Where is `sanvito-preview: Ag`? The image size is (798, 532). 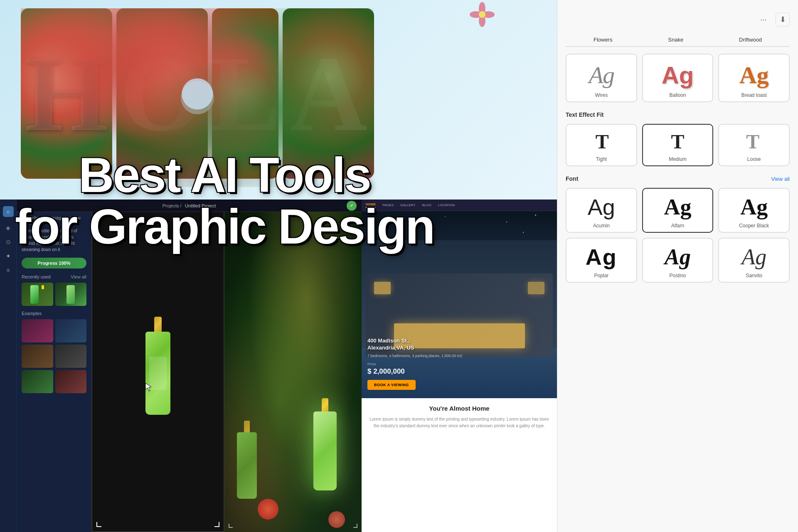 sanvito-preview: Ag is located at coordinates (754, 257).